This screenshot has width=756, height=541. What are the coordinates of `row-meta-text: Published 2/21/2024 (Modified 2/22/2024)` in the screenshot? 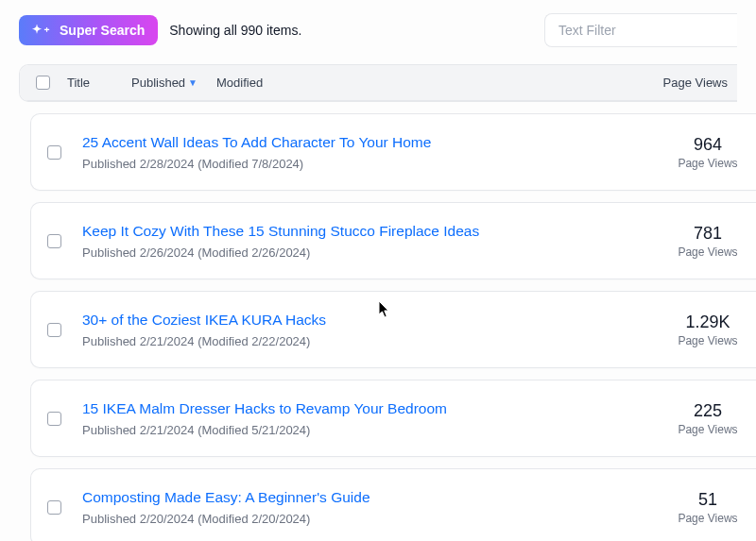 It's located at (374, 342).